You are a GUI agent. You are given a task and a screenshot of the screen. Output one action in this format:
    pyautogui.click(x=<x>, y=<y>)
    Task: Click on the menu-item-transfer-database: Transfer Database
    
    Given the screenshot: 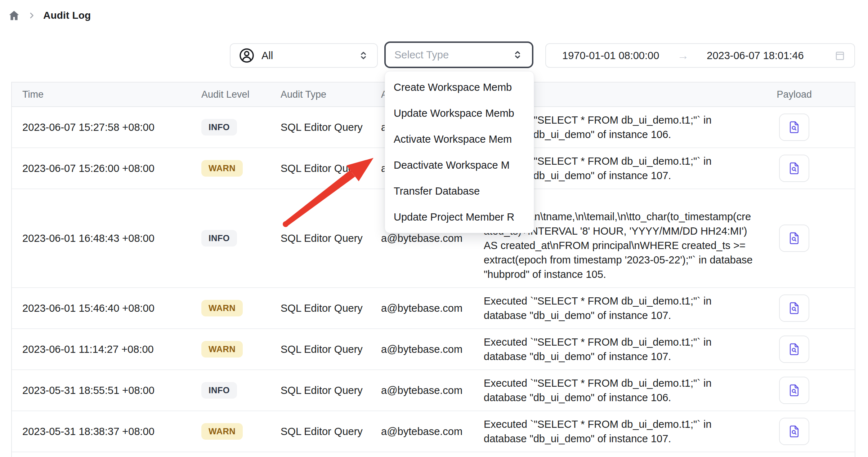 What is the action you would take?
    pyautogui.click(x=460, y=191)
    